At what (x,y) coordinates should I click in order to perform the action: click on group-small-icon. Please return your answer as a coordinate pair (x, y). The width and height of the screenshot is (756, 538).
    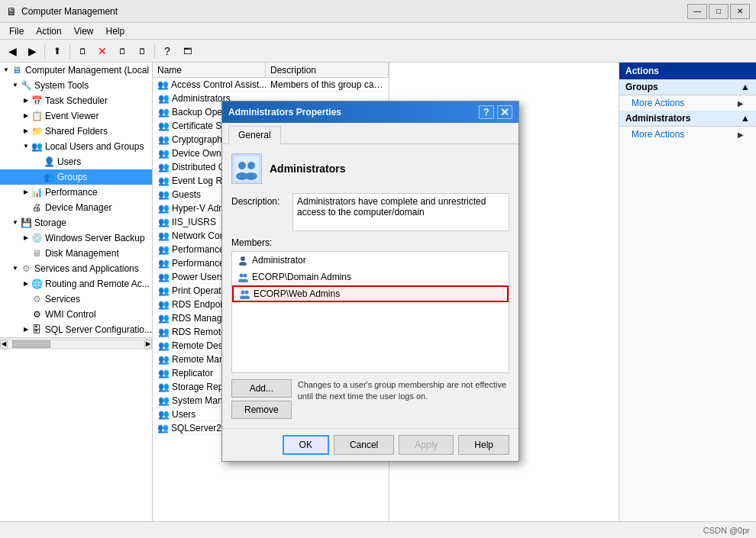
    Looking at the image, I should click on (243, 277).